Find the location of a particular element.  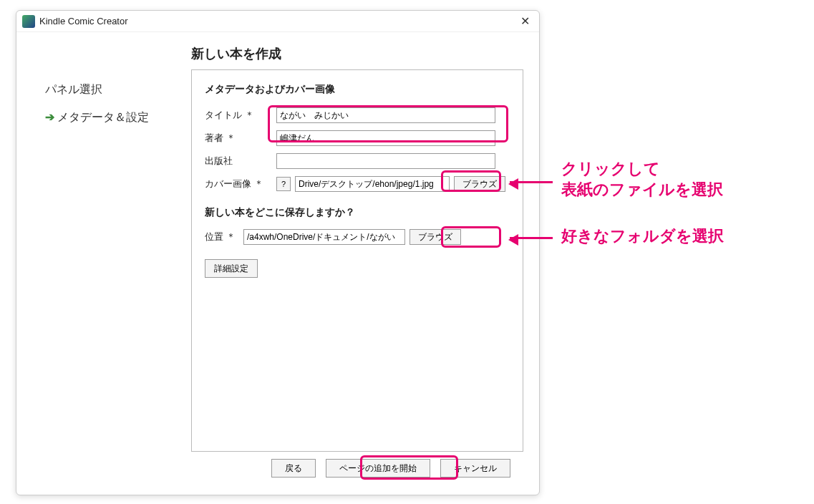

start-add-pages-button: ページの追加を開始 is located at coordinates (378, 468).